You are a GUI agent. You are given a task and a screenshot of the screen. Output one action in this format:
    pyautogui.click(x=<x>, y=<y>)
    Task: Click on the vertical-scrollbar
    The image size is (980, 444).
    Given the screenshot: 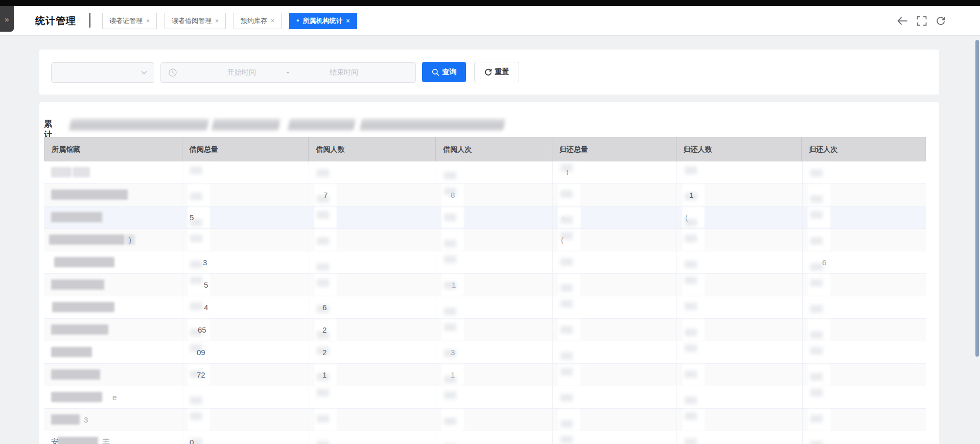 What is the action you would take?
    pyautogui.click(x=977, y=198)
    